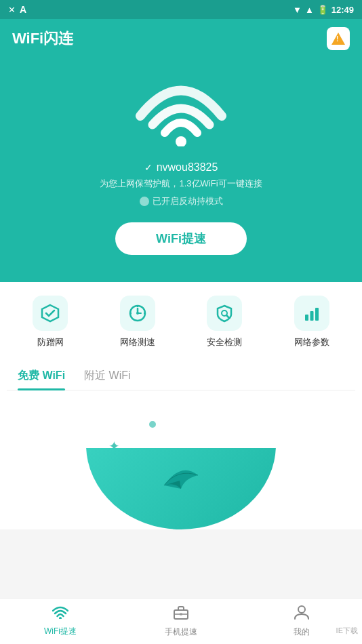 The width and height of the screenshot is (362, 644). I want to click on app-header: WiFi闪连, so click(181, 39).